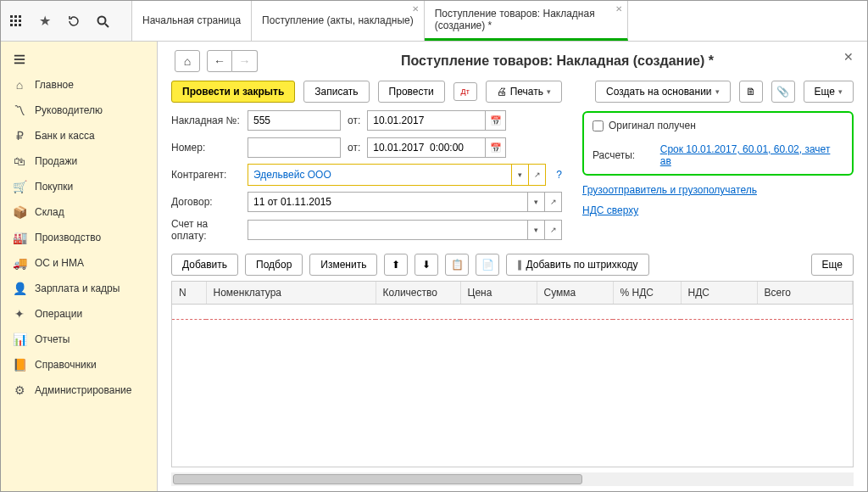 This screenshot has height=492, width=868. Describe the element at coordinates (103, 21) in the screenshot. I see `search-icon` at that location.